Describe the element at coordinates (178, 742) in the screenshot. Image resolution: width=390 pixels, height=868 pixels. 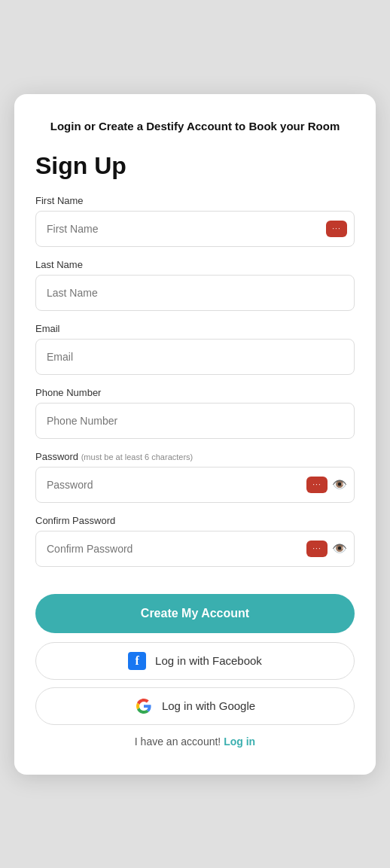
I see `footer-text: I have an account!` at that location.